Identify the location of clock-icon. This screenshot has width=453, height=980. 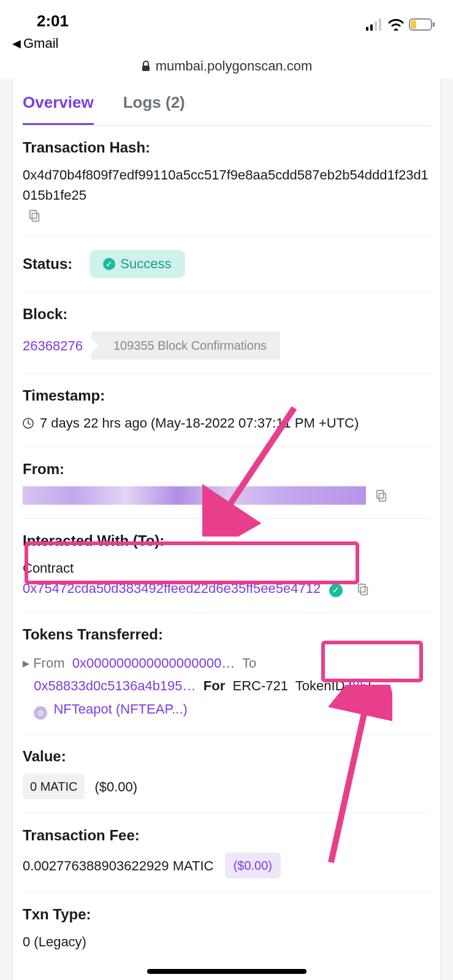
(28, 423).